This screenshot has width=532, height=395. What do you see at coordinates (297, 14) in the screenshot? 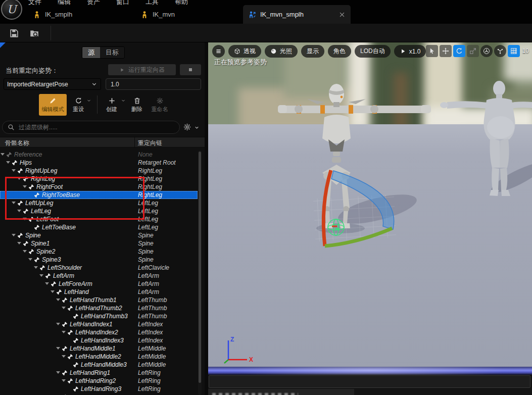
I see `asset-tab: IK_mvn_smplh` at bounding box center [297, 14].